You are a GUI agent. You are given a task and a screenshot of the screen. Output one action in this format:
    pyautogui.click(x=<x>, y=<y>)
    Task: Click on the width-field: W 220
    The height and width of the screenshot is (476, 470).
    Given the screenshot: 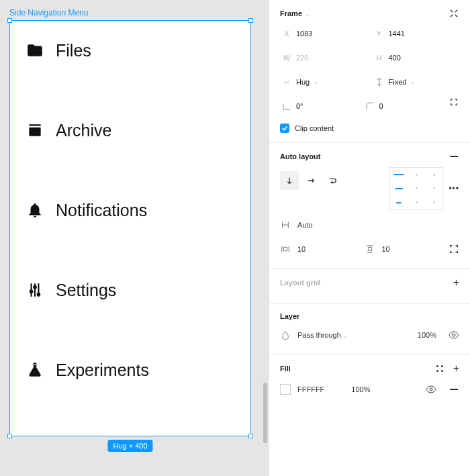 What is the action you would take?
    pyautogui.click(x=324, y=58)
    